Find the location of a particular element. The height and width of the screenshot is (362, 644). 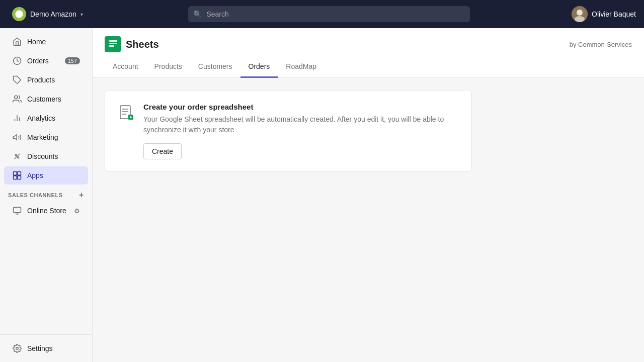

app-header: Sheets by Common-Services Account Produc… is located at coordinates (368, 53).